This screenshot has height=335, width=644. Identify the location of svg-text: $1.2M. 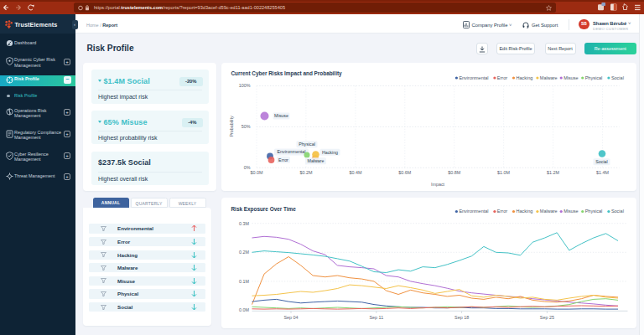
(553, 172).